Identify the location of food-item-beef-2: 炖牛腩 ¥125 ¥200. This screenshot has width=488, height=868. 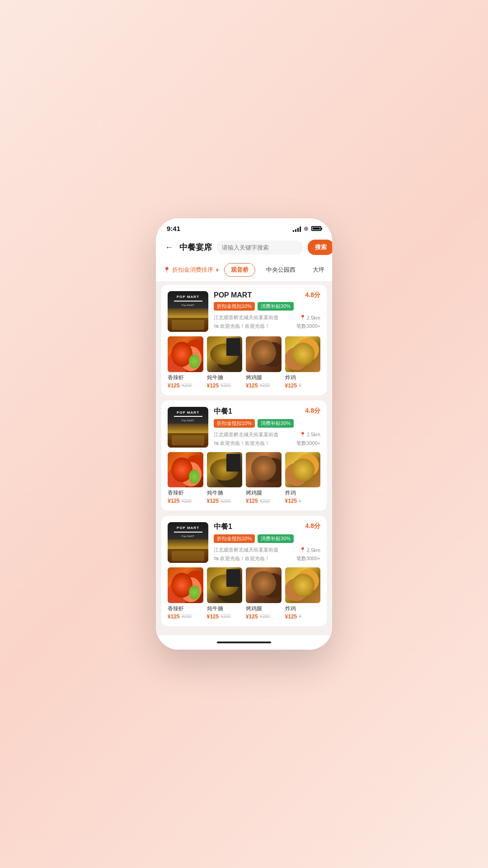
(225, 478).